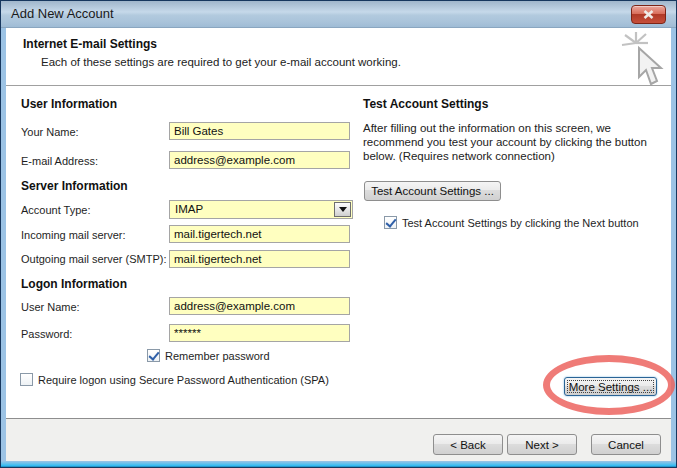 This screenshot has height=468, width=677. I want to click on window-bottom-edge, so click(338, 464).